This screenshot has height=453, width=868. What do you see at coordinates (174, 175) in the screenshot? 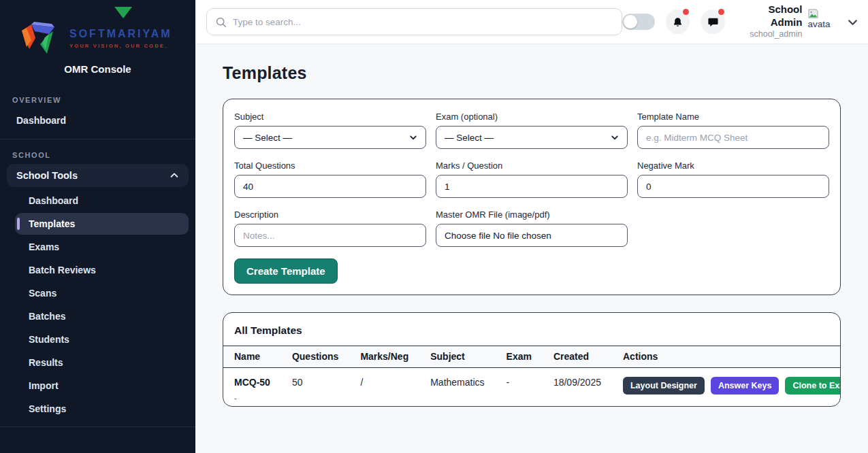
I see `chevron-up-icon` at bounding box center [174, 175].